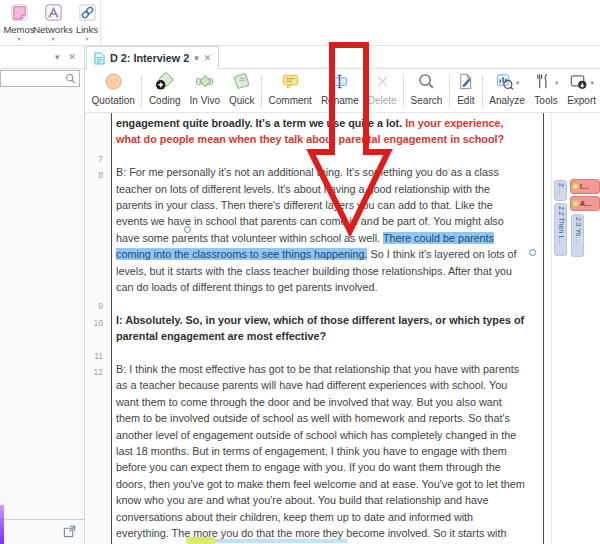  Describe the element at coordinates (164, 90) in the screenshot. I see `toolbar-button-coding: Coding` at that location.